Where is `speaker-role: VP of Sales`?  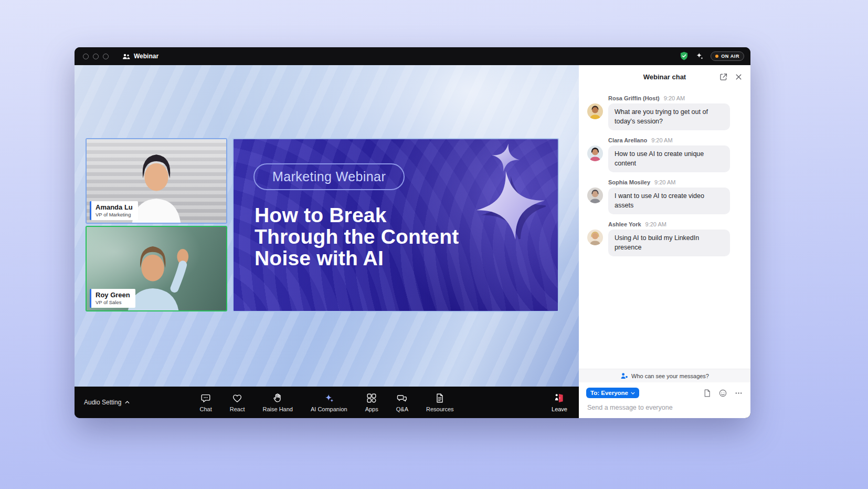 speaker-role: VP of Sales is located at coordinates (113, 303).